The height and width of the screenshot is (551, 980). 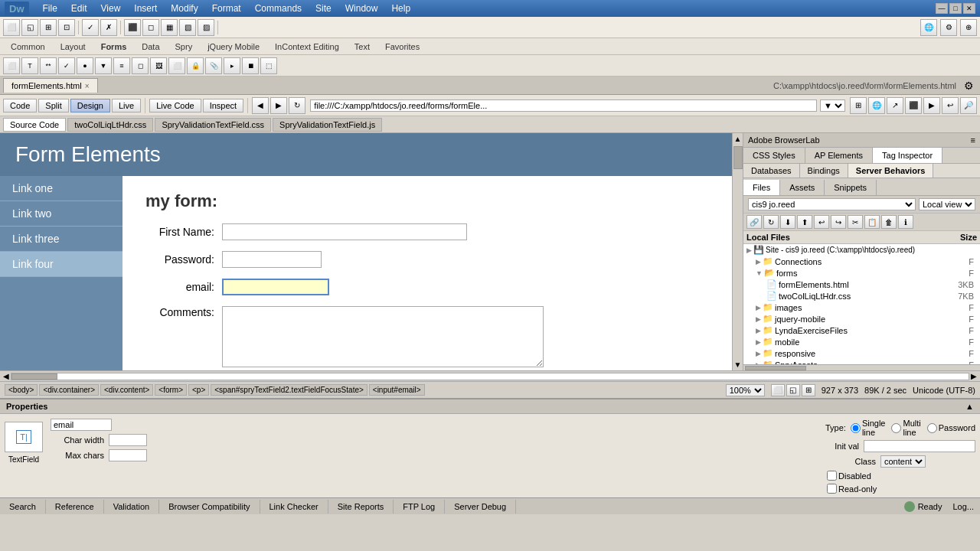 I want to click on log-label: Log..., so click(x=963, y=507).